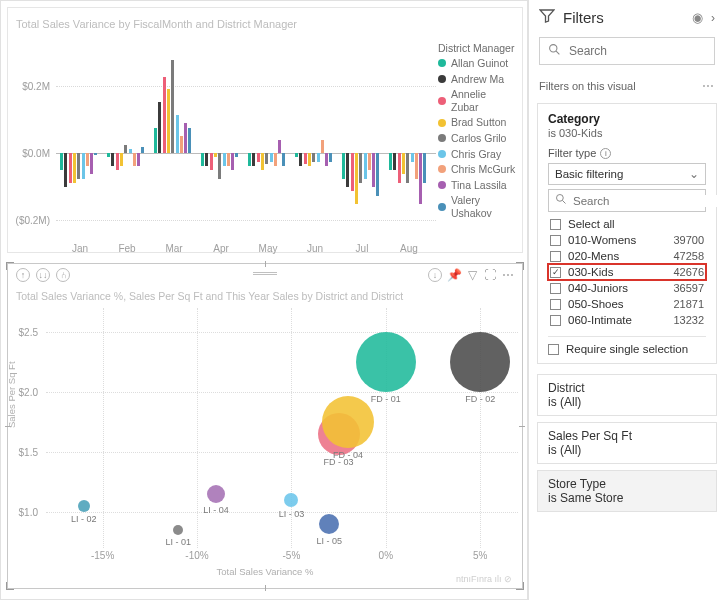 This screenshot has width=725, height=600. Describe the element at coordinates (478, 80) in the screenshot. I see `legend-label: Andrew Ma` at that location.